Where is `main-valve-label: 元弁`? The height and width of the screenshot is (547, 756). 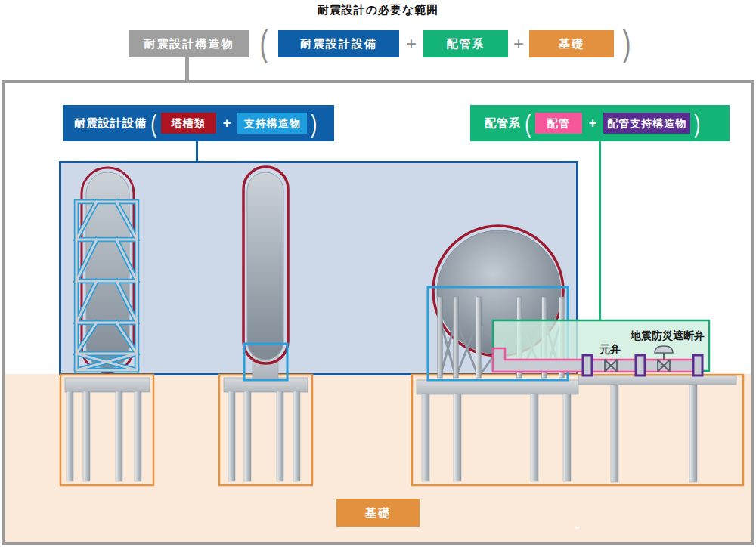 main-valve-label: 元弁 is located at coordinates (610, 350).